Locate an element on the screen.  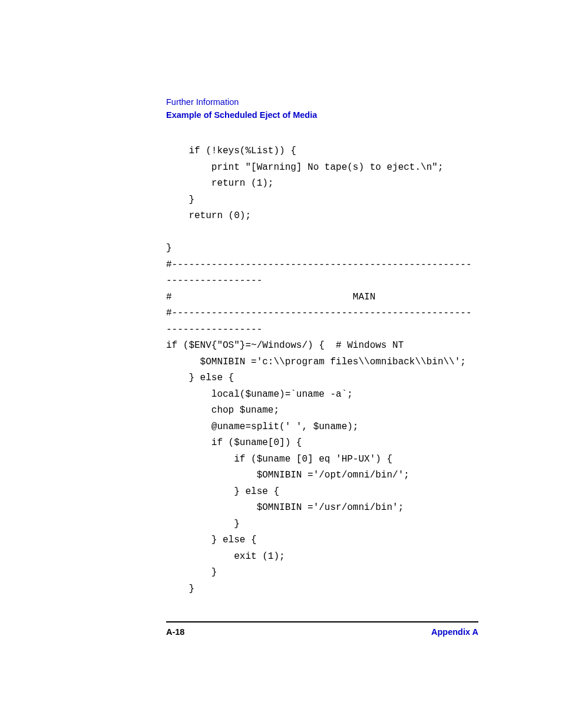
subsection-header: Example of Scheduled Eject of Media is located at coordinates (322, 115).